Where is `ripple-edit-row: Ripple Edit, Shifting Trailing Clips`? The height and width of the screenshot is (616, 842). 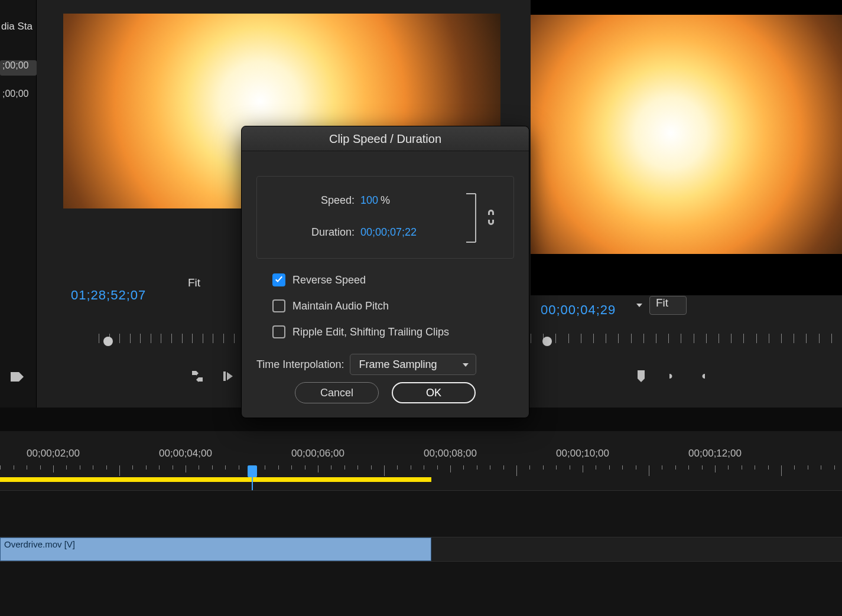
ripple-edit-row: Ripple Edit, Shifting Trailing Clips is located at coordinates (360, 332).